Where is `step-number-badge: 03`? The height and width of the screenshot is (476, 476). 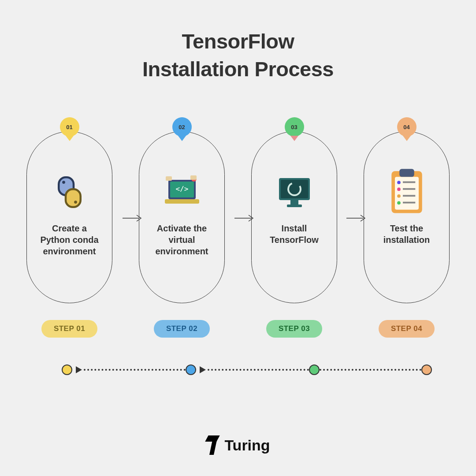
step-number-badge: 03 is located at coordinates (294, 127).